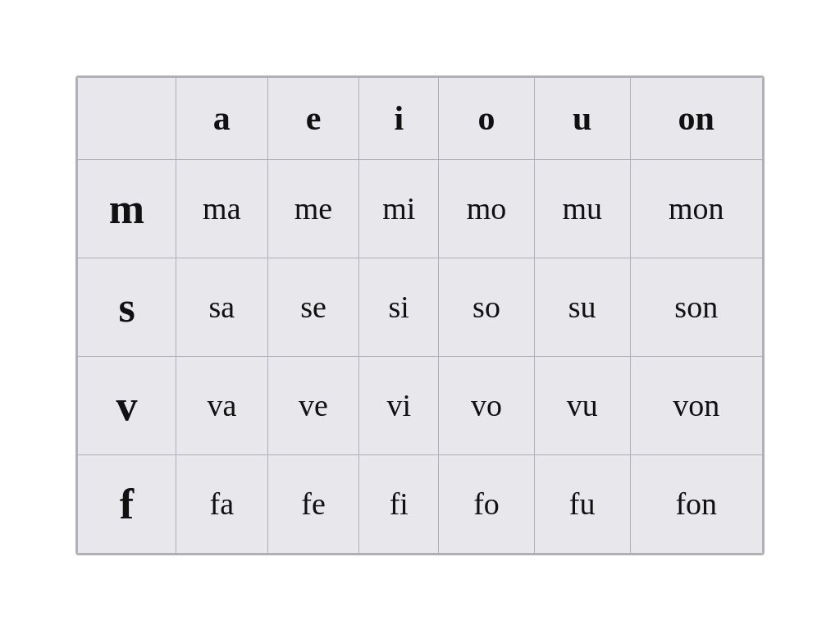  I want to click on header-u: u, so click(582, 118).